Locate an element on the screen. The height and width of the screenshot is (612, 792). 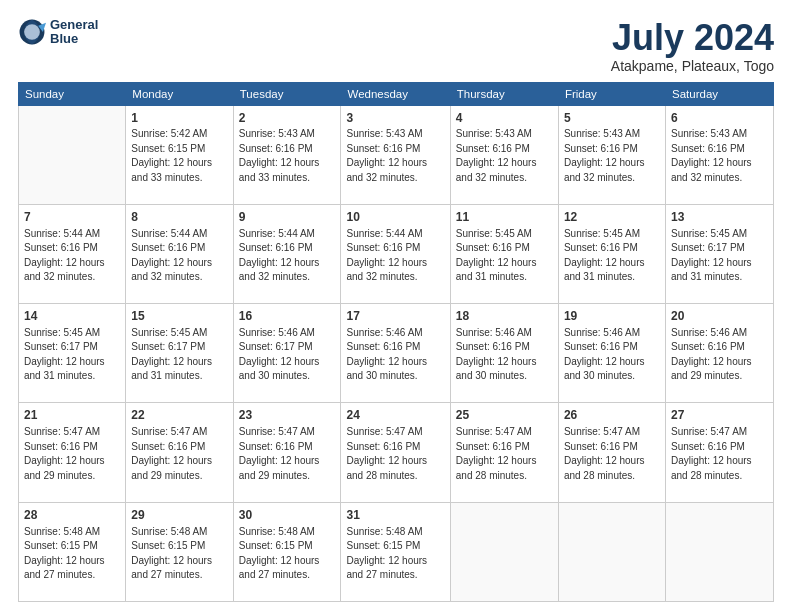
day-number: 19 is located at coordinates (612, 316).